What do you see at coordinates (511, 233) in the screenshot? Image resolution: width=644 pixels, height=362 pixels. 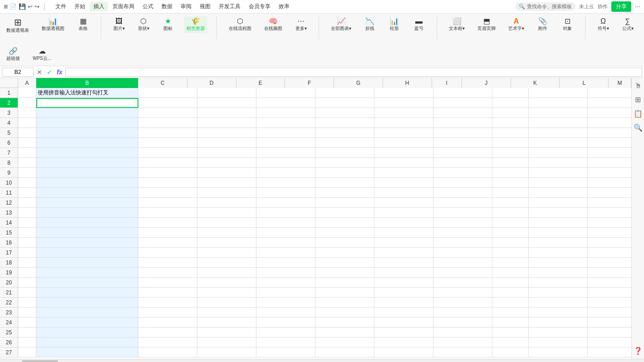 I see `cell-I15` at bounding box center [511, 233].